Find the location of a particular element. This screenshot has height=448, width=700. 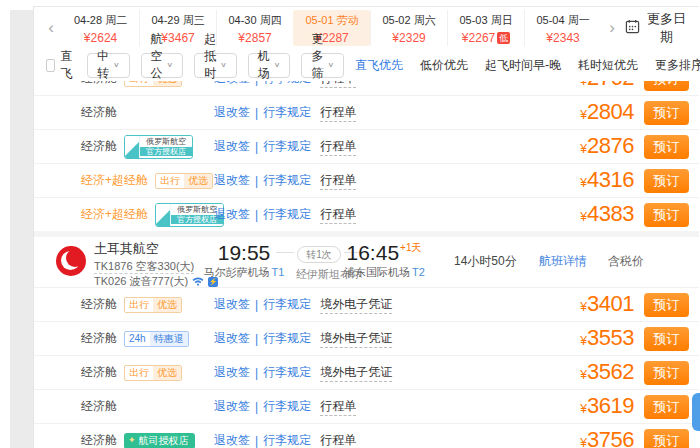

sort-option-4: 耗时短优先 is located at coordinates (608, 66).